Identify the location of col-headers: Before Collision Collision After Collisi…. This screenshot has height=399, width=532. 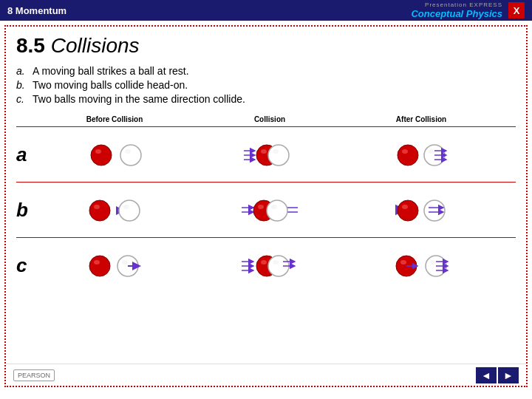
(276, 120).